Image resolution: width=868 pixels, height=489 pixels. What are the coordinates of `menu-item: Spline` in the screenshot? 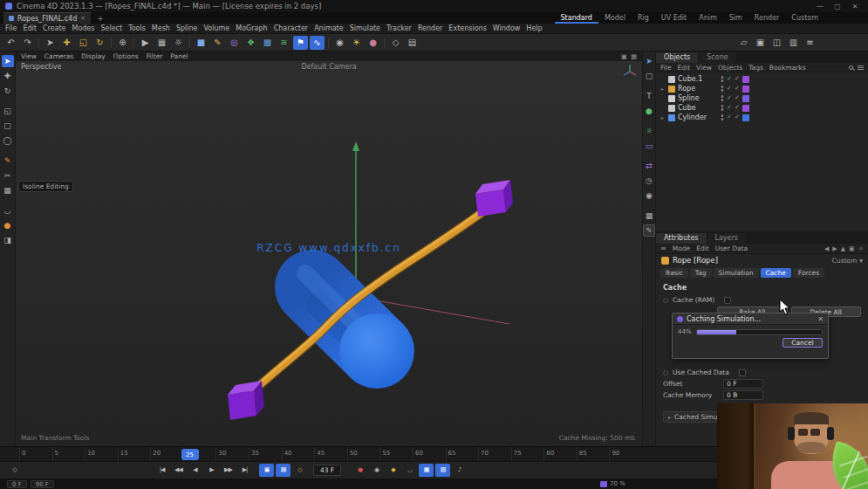 It's located at (187, 28).